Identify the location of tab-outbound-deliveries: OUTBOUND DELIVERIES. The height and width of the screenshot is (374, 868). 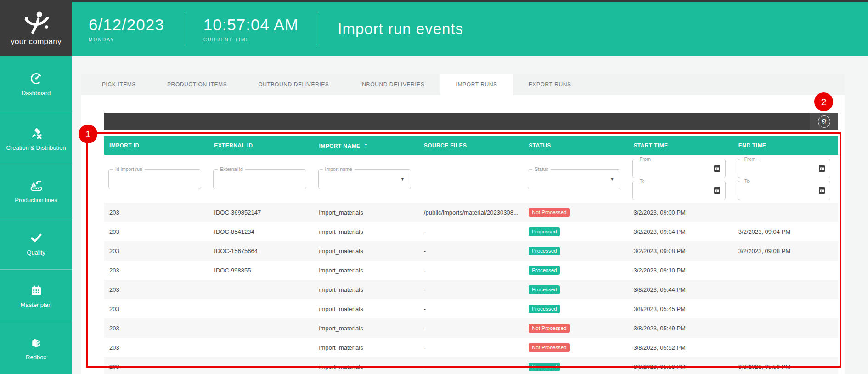
(293, 85).